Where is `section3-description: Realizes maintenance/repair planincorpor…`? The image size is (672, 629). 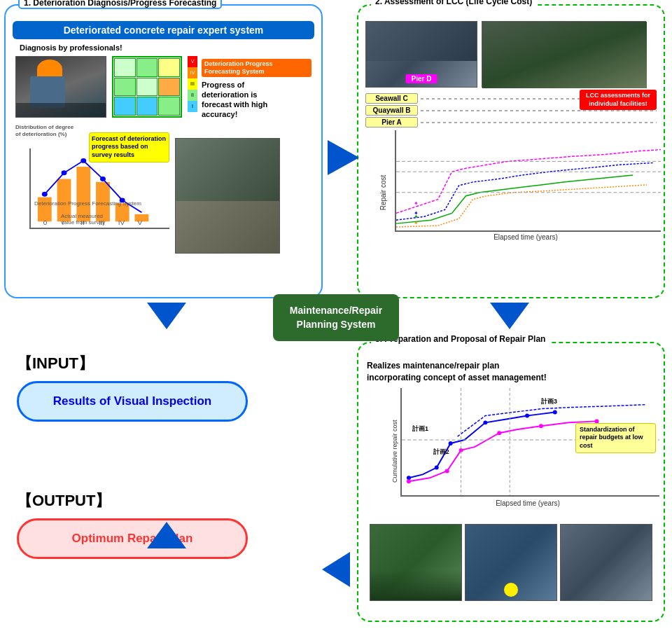
section3-description: Realizes maintenance/repair planincorpor… is located at coordinates (511, 372).